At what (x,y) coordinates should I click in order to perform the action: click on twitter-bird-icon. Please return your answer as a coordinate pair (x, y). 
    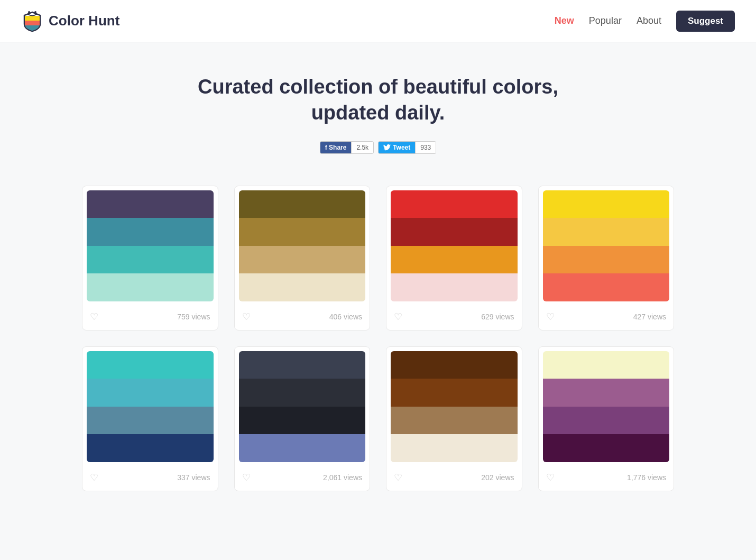
    Looking at the image, I should click on (387, 148).